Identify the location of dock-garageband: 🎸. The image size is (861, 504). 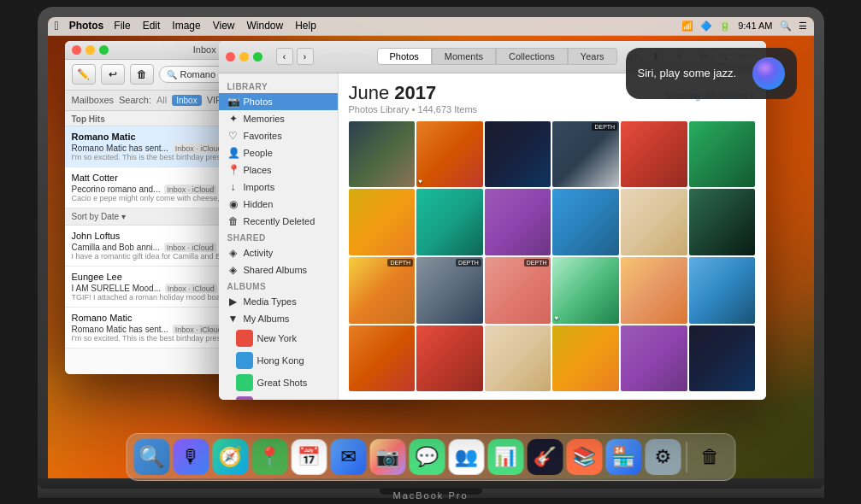
(545, 457).